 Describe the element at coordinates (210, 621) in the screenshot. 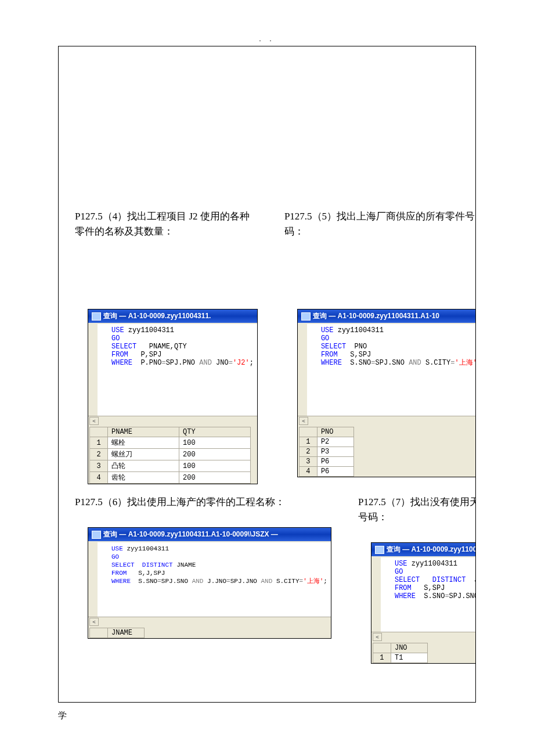

I see `q6-scrollbar: <` at that location.